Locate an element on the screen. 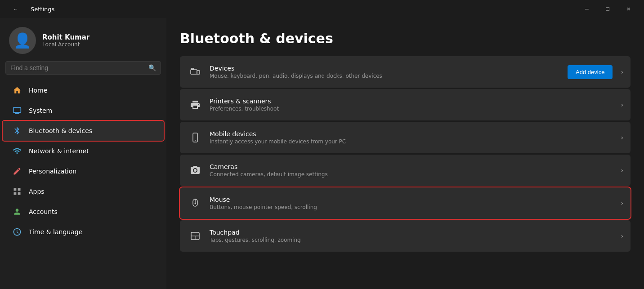 The image size is (644, 289). touchpad-title: Touchpad is located at coordinates (413, 232).